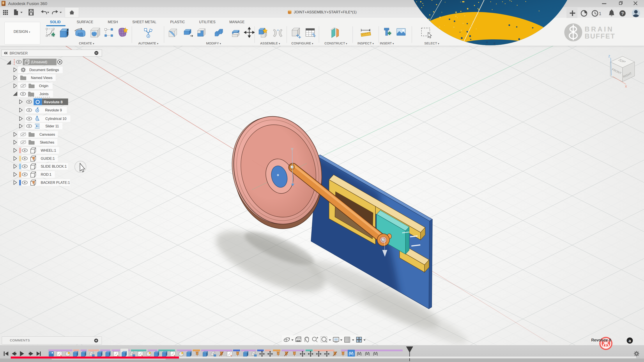 This screenshot has height=362, width=644. I want to click on svg-text: Named Views, so click(42, 78).